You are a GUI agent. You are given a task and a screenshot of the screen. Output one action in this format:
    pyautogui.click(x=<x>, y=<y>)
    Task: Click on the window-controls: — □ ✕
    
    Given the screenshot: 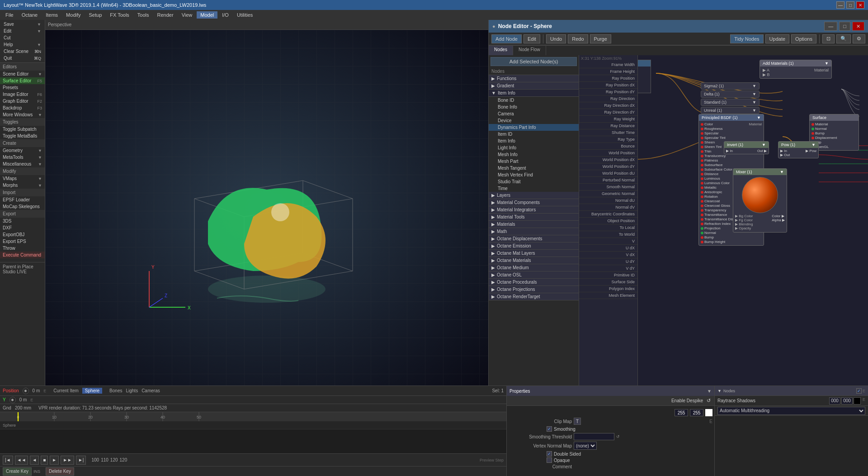 What is the action you would take?
    pyautogui.click(x=850, y=5)
    